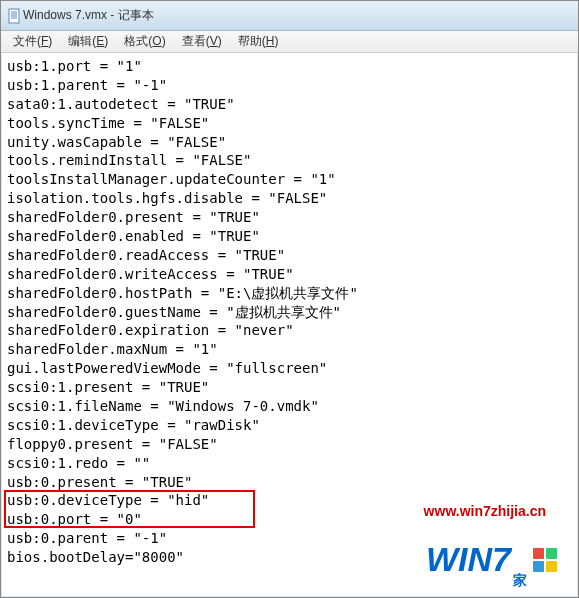 The image size is (579, 598). I want to click on titlebar: Windows 7.vmx - 记事本, so click(290, 16).